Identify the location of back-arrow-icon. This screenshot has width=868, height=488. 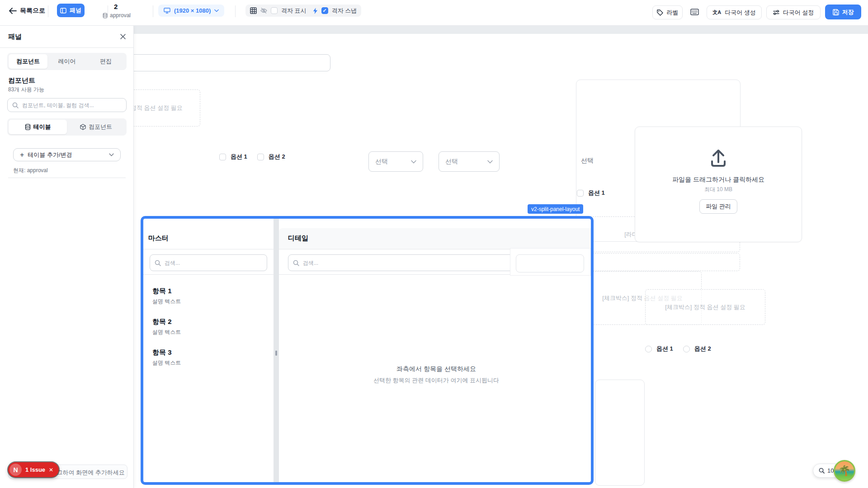
(13, 11).